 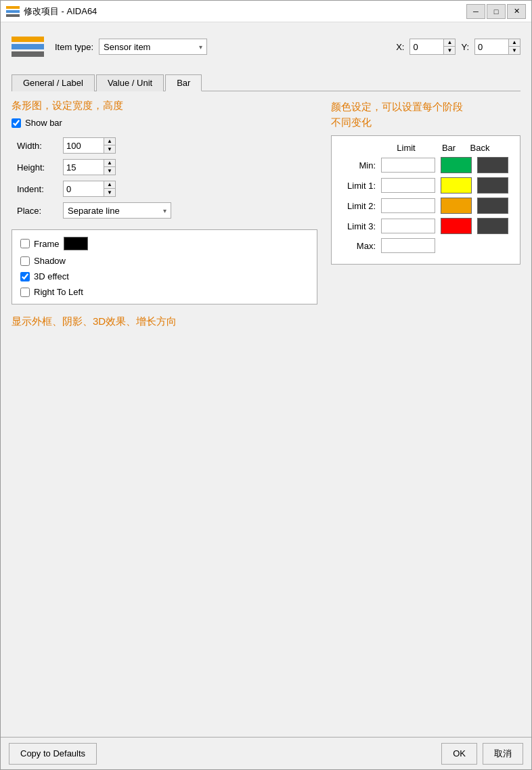 I want to click on indent-row: Indent: ▲ ▼, so click(x=167, y=189).